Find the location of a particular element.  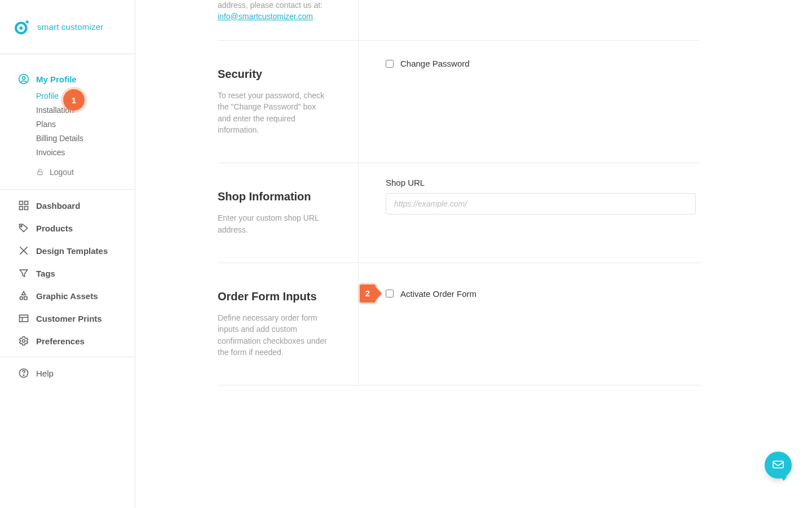

sidebar-item-customer-prints: Customer Prints is located at coordinates (68, 318).